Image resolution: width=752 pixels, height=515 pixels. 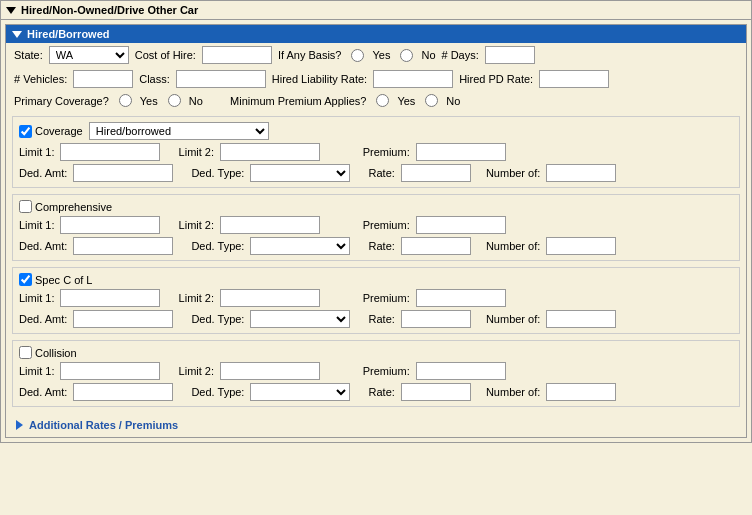 What do you see at coordinates (270, 152) in the screenshot?
I see `coverage1-limit2-input` at bounding box center [270, 152].